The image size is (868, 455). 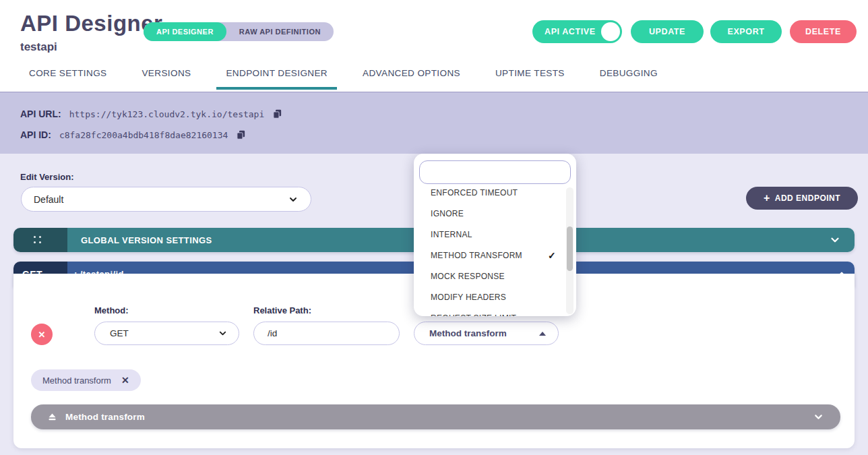 What do you see at coordinates (542, 334) in the screenshot?
I see `caret-up-icon` at bounding box center [542, 334].